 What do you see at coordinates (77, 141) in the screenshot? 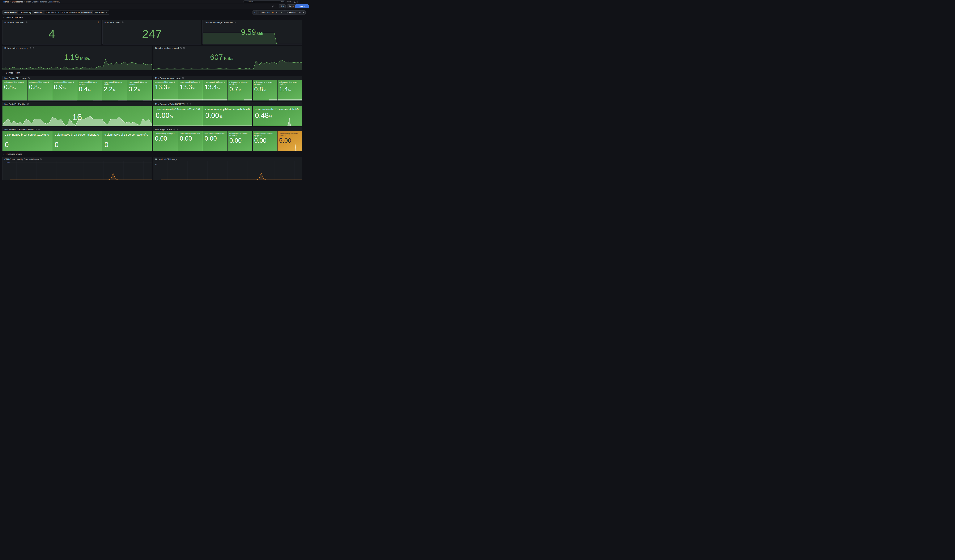
I see `stat-tile-row: c-siennaaws-bj-14-server-t01bvk5-00c-sie…` at bounding box center [77, 141].